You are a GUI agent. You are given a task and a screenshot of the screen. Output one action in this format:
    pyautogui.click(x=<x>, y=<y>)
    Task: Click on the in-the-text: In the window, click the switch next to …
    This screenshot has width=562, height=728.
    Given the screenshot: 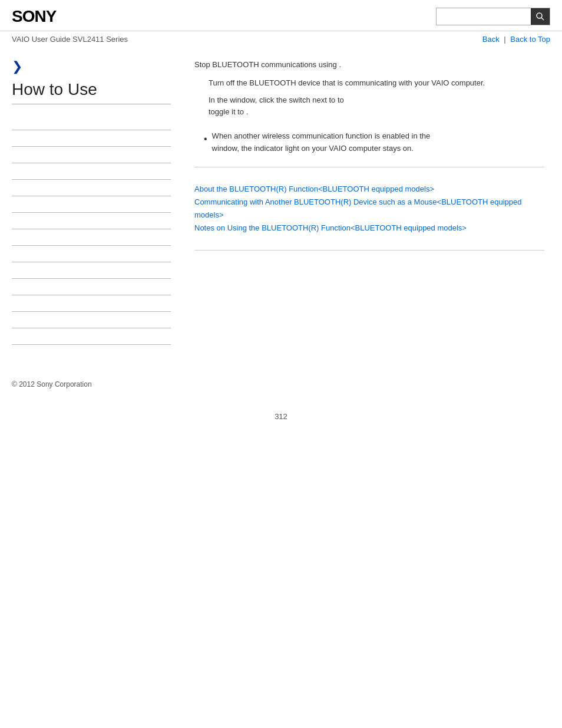 What is the action you would take?
    pyautogui.click(x=376, y=107)
    